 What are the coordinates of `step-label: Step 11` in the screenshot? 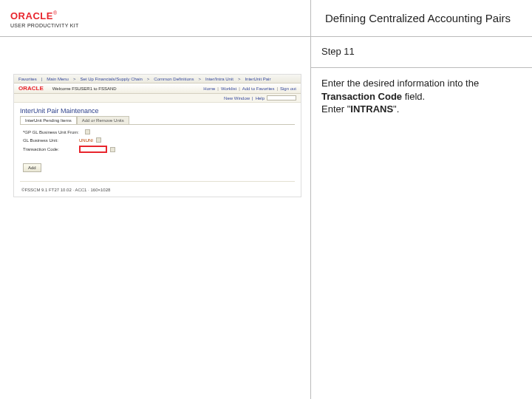 It's located at (338, 52).